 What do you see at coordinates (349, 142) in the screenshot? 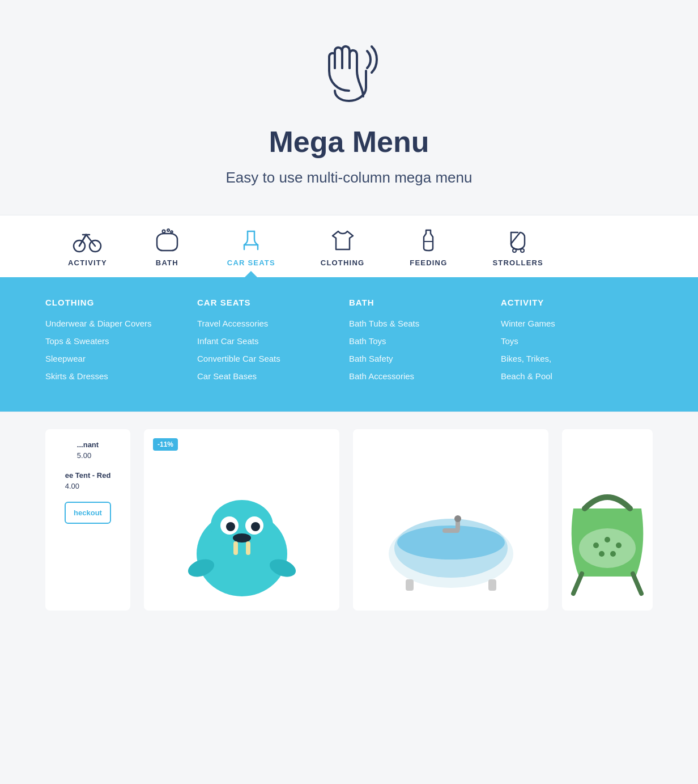
I see `hero-title: Mega Menu` at bounding box center [349, 142].